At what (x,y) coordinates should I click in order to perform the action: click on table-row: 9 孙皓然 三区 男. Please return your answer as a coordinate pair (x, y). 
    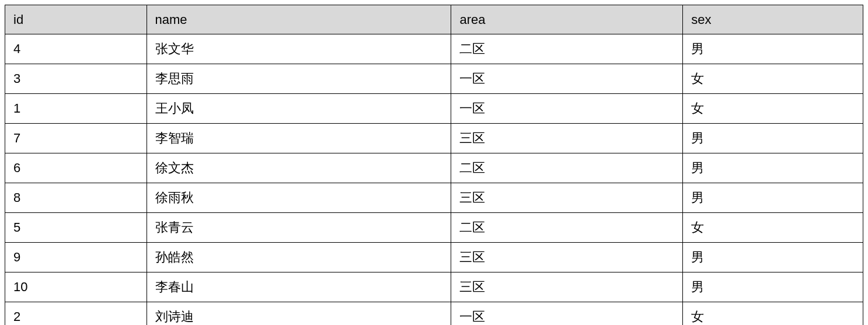
    Looking at the image, I should click on (434, 258).